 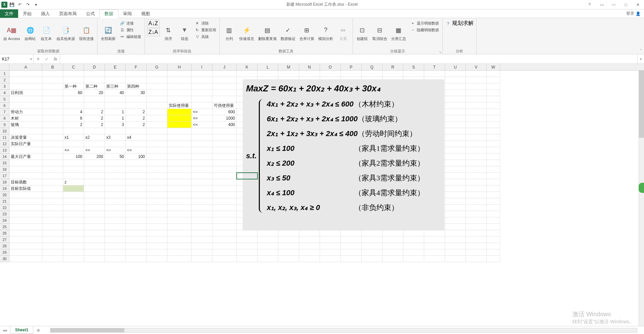 What do you see at coordinates (493, 208) in the screenshot?
I see `cell-W22` at bounding box center [493, 208].